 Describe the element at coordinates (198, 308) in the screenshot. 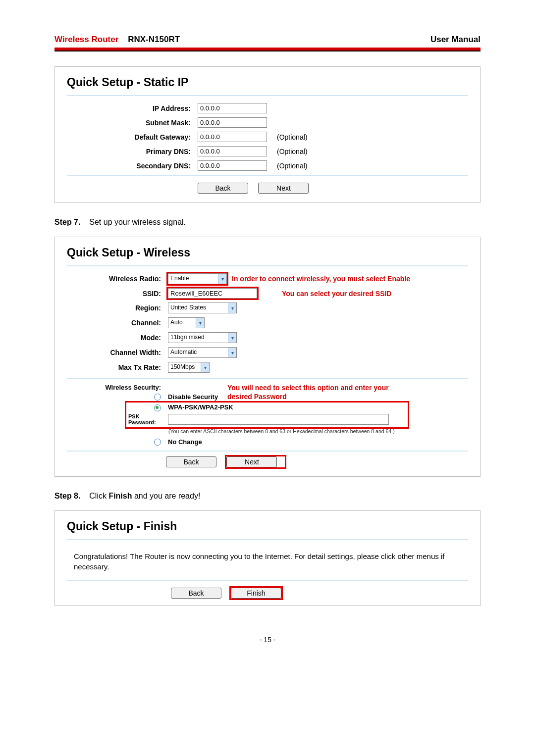

I see `select-value: United States` at that location.